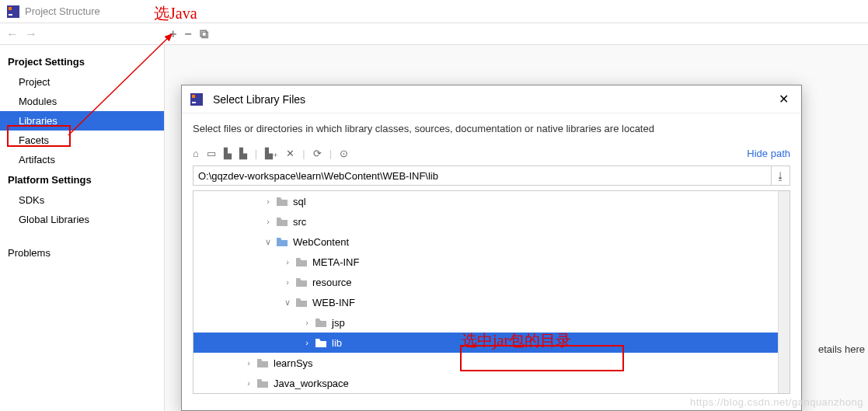  I want to click on sidebar-item-artifacts: Artifacts, so click(82, 160).